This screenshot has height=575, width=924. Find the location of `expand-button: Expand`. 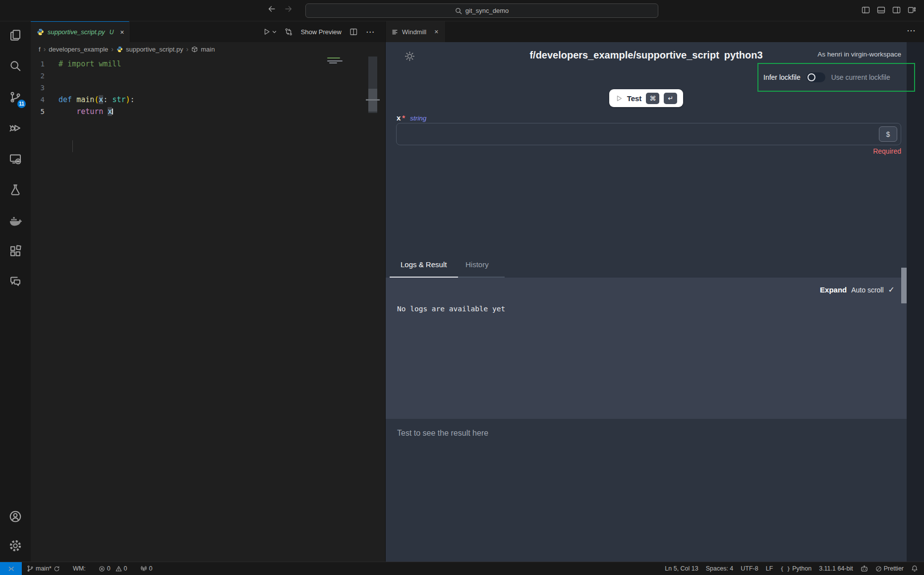

expand-button: Expand is located at coordinates (833, 289).